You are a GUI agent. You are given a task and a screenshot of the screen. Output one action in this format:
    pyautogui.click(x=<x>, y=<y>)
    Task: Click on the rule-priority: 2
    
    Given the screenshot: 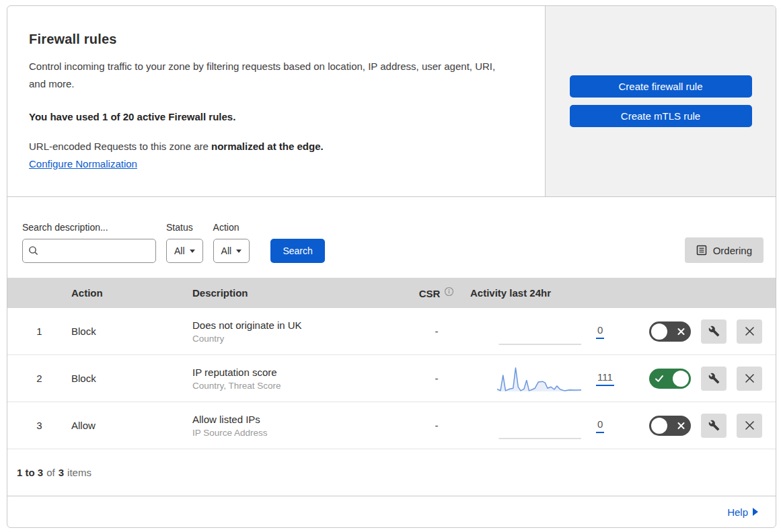 What is the action you would take?
    pyautogui.click(x=39, y=378)
    